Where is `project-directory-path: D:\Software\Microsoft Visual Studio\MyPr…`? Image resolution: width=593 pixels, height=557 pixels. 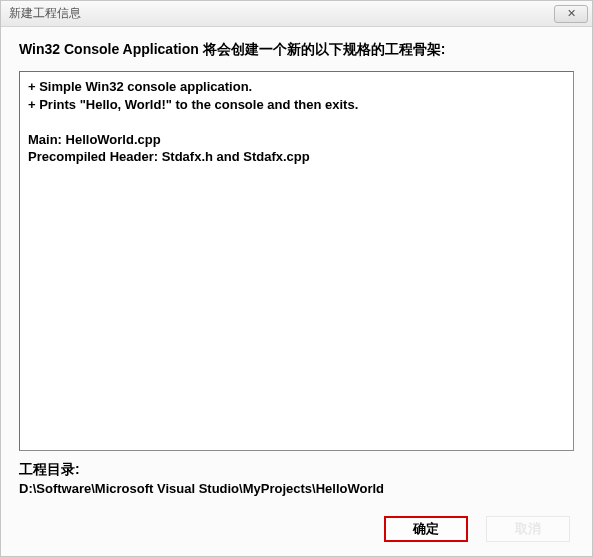 project-directory-path: D:\Software\Microsoft Visual Studio\MyPr… is located at coordinates (296, 488).